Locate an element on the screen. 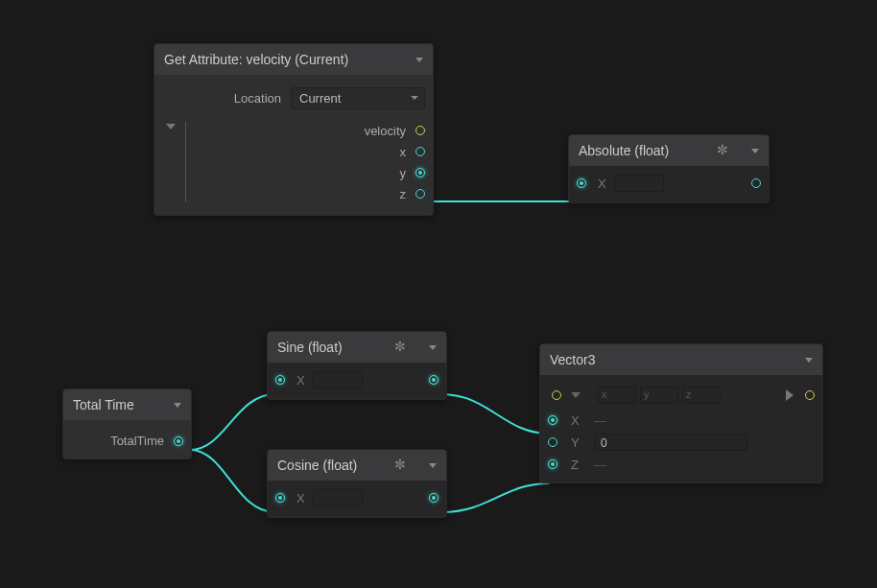 The width and height of the screenshot is (877, 588). input-port-y is located at coordinates (553, 442).